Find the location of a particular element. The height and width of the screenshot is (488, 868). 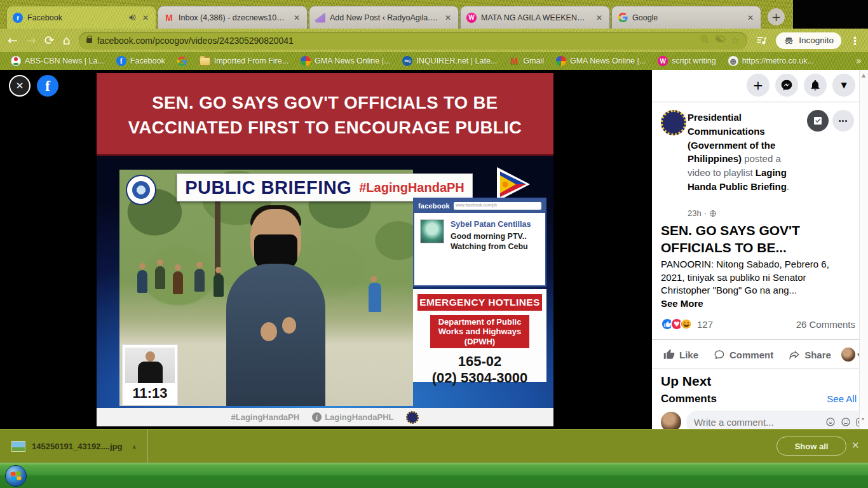

byline-period: . is located at coordinates (788, 187).